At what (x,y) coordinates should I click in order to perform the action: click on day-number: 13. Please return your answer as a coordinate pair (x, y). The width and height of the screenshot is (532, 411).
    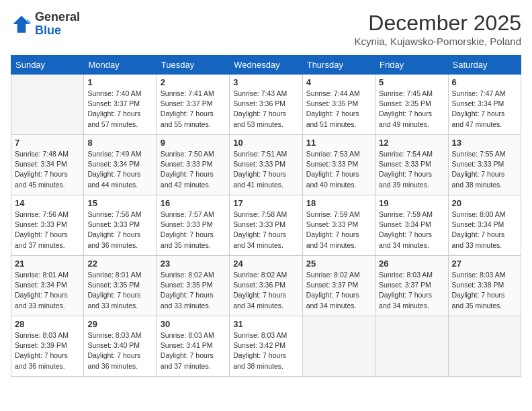
    Looking at the image, I should click on (485, 142).